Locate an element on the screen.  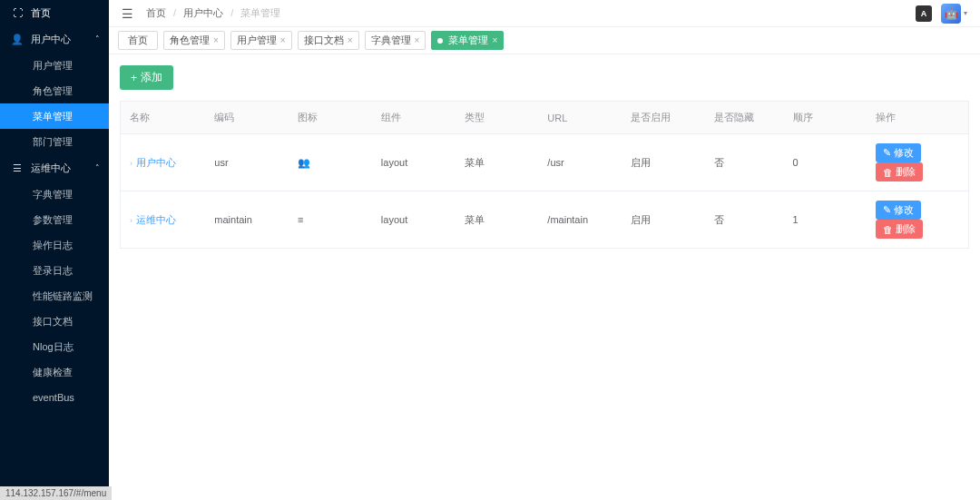
row-order: 0 is located at coordinates (826, 163).